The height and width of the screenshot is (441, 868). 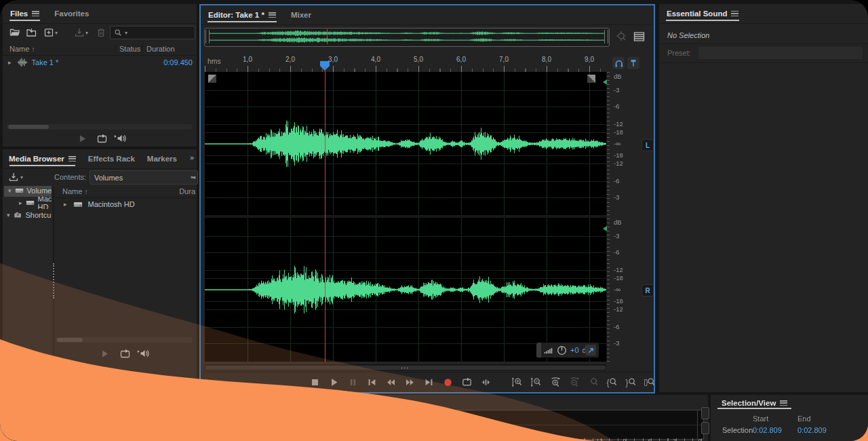 What do you see at coordinates (315, 383) in the screenshot?
I see `stop-button` at bounding box center [315, 383].